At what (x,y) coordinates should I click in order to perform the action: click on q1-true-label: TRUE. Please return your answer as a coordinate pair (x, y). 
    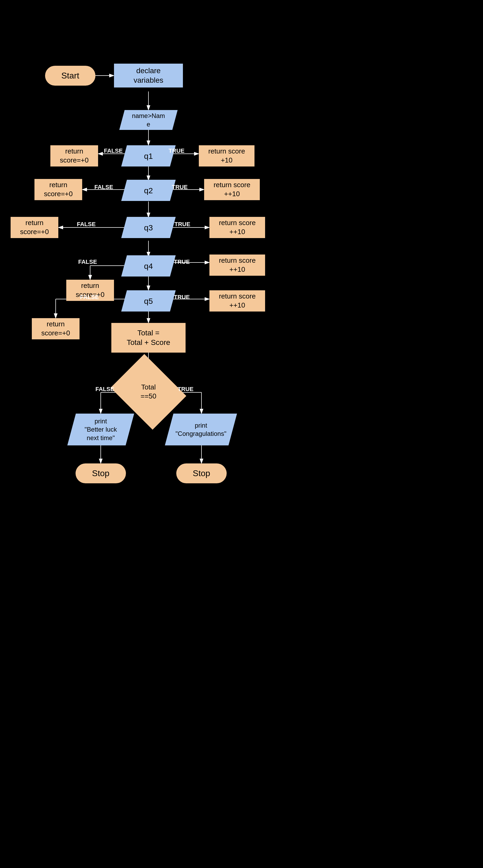
    Looking at the image, I should click on (176, 151).